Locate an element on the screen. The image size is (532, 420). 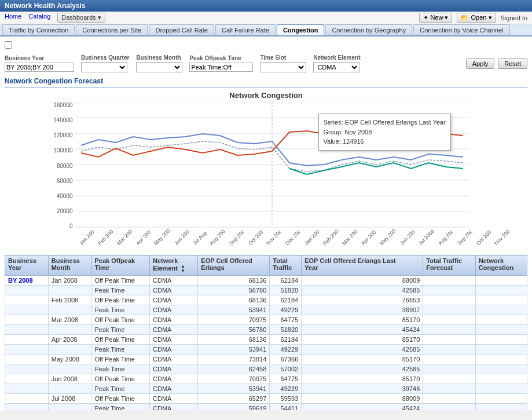
top-nav-links: Home Catalog Dashboards ▾ is located at coordinates (55, 17).